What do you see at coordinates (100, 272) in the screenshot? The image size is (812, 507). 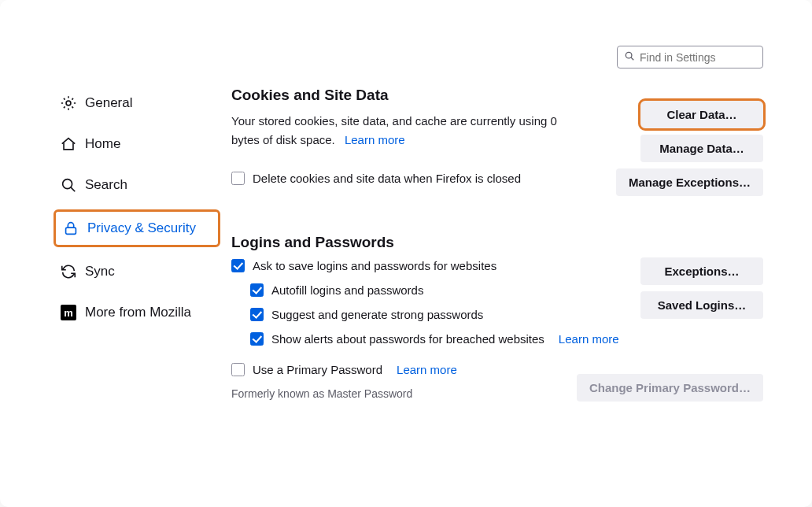 I see `sidebar-item-label: Sync` at bounding box center [100, 272].